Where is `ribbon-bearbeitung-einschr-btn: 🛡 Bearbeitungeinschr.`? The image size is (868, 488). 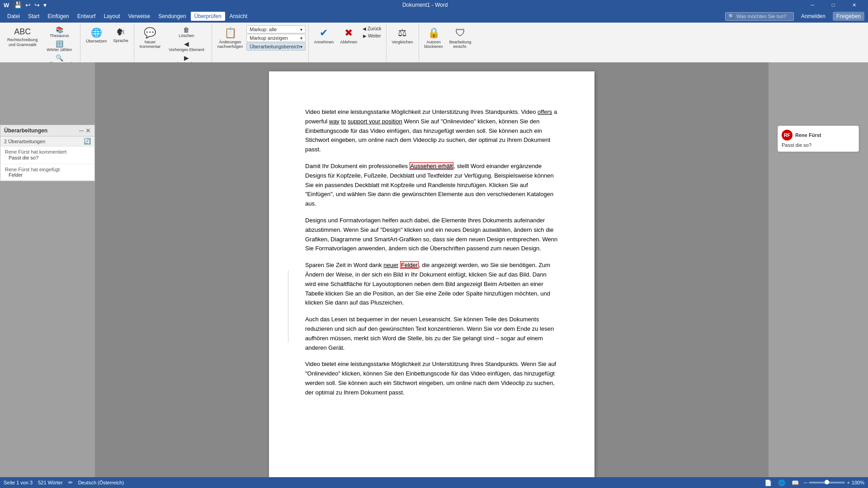 ribbon-bearbeitung-einschr-btn: 🛡 Bearbeitungeinschr. is located at coordinates (460, 38).